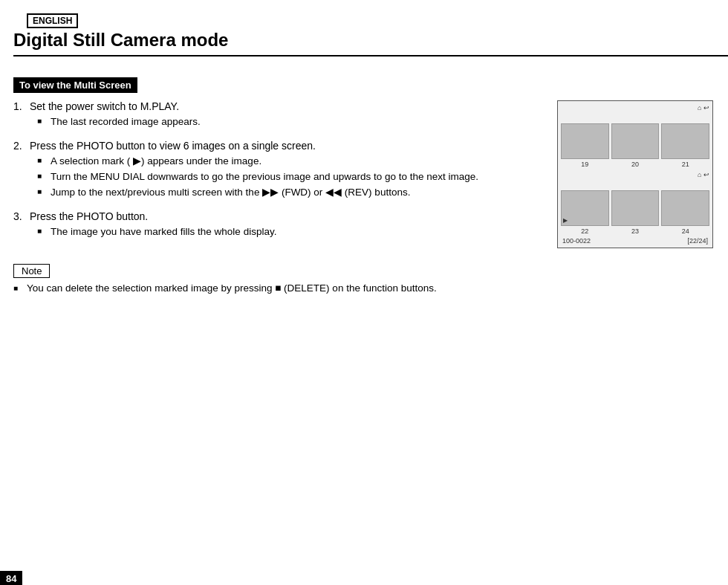 Image resolution: width=728 pixels, height=585 pixels. Describe the element at coordinates (89, 216) in the screenshot. I see `step-3-text: Press the PHOTO button.` at that location.